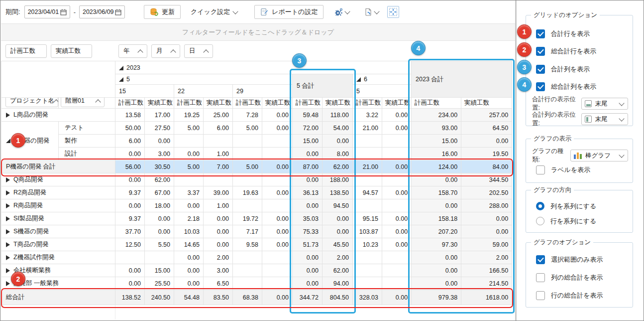 Image resolution: width=644 pixels, height=321 pixels. What do you see at coordinates (436, 115) in the screenshot?
I see `value-cell: 234.00` at bounding box center [436, 115].